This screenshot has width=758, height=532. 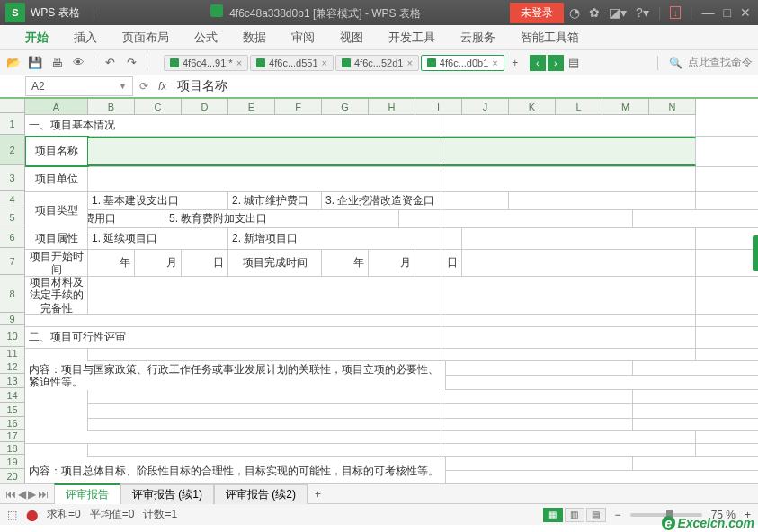 What do you see at coordinates (303, 38) in the screenshot?
I see `menu-review: 审阅` at bounding box center [303, 38].